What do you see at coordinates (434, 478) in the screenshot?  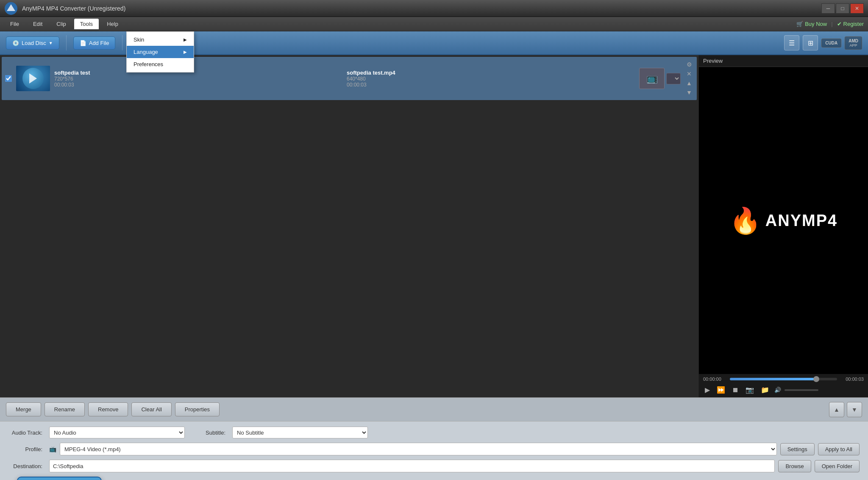 I see `convert-section: Convert` at bounding box center [434, 478].